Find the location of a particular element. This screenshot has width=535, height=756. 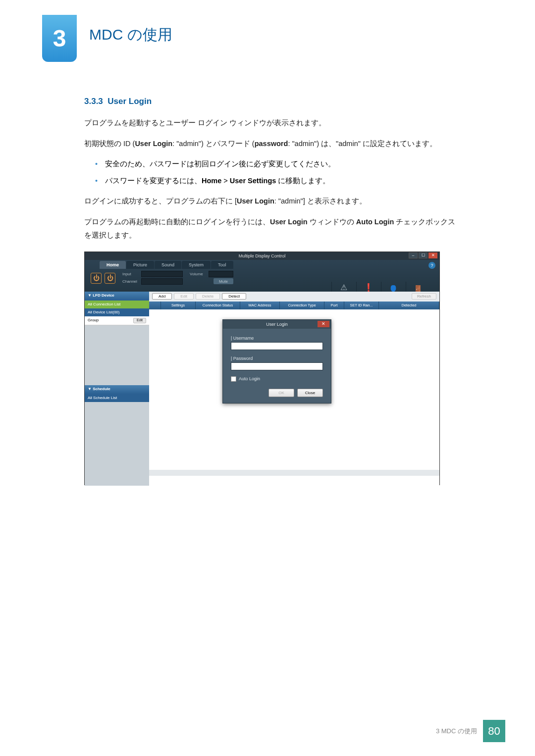

chapter-number: 3 is located at coordinates (59, 39).